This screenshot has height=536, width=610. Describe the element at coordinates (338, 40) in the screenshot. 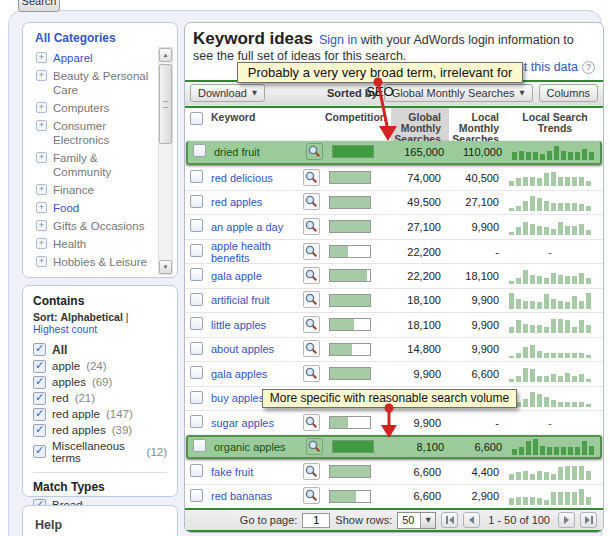

I see `sign-in-link: Sign in` at that location.